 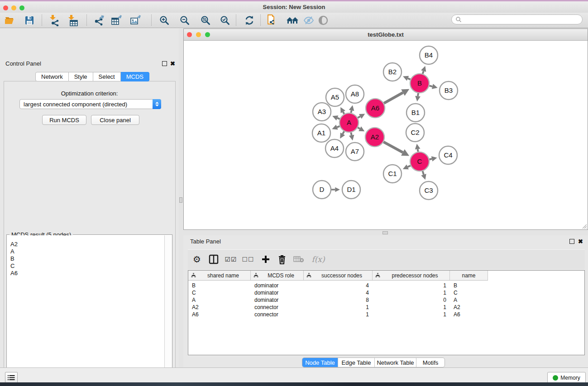 I want to click on open-session-button, so click(x=10, y=20).